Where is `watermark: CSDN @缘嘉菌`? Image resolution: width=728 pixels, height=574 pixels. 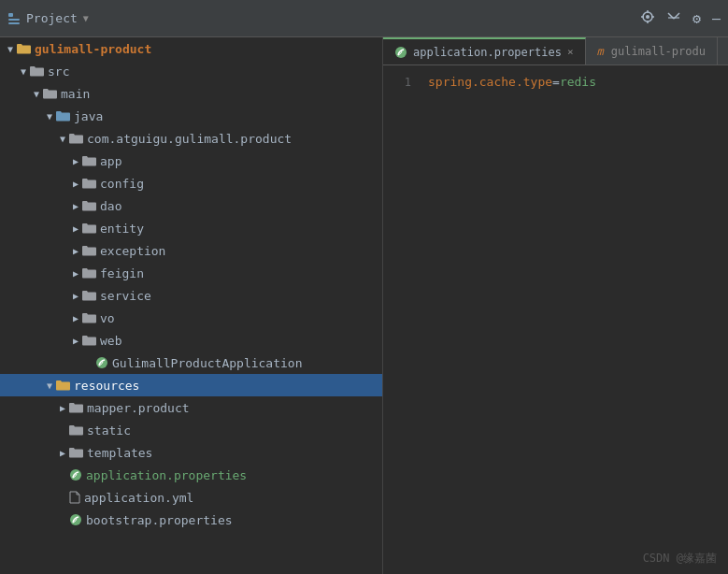 watermark: CSDN @缘嘉菌 is located at coordinates (680, 559).